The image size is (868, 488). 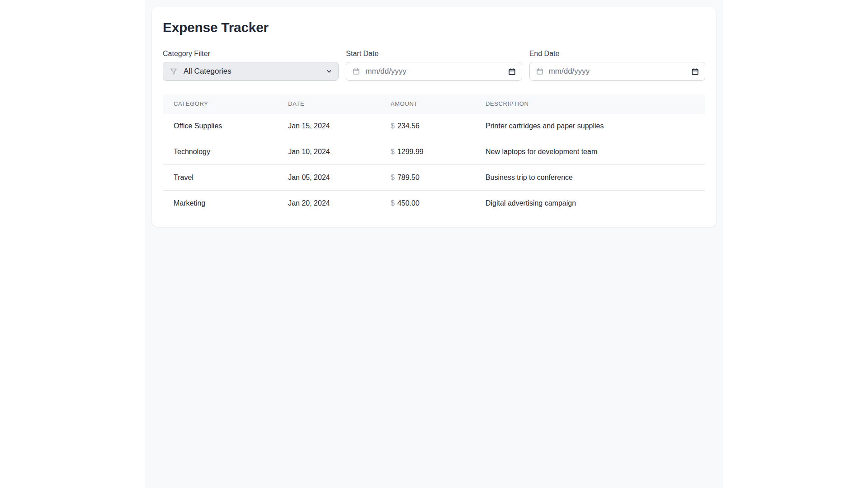 I want to click on end-date-input: mm/dd/yyyy, so click(x=618, y=71).